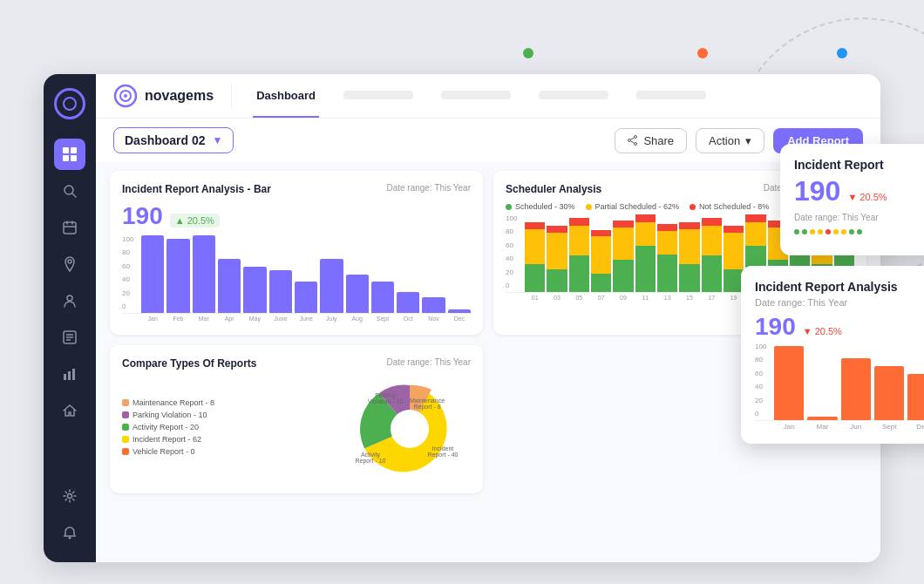  I want to click on y-label-40: 40, so click(127, 279).